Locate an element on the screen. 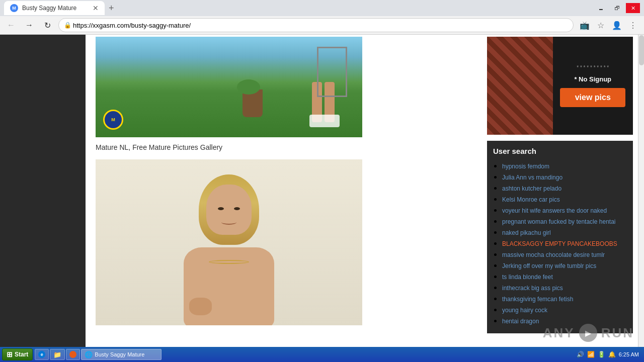 The width and height of the screenshot is (644, 362). taskbar-folder-item: 📁 is located at coordinates (57, 354).